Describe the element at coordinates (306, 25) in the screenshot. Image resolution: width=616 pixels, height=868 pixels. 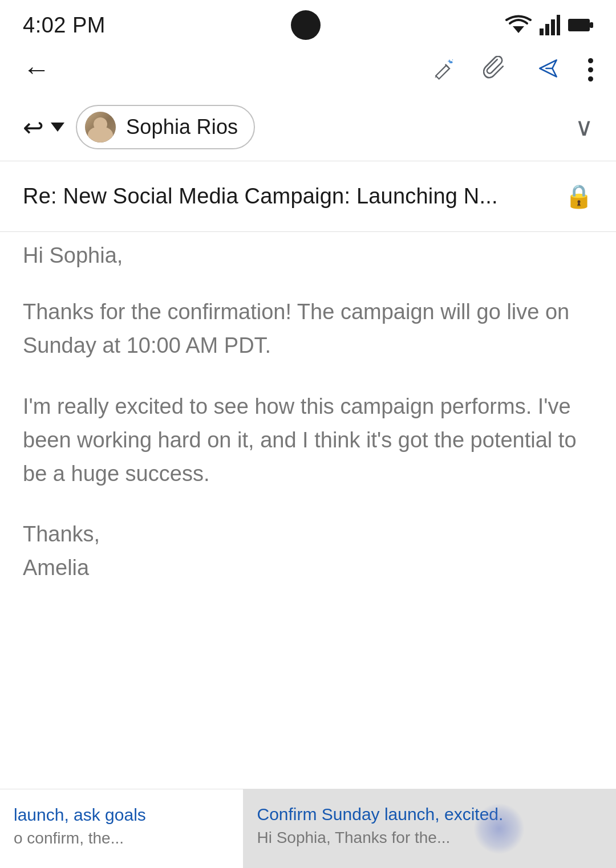
I see `camera-indicator` at that location.